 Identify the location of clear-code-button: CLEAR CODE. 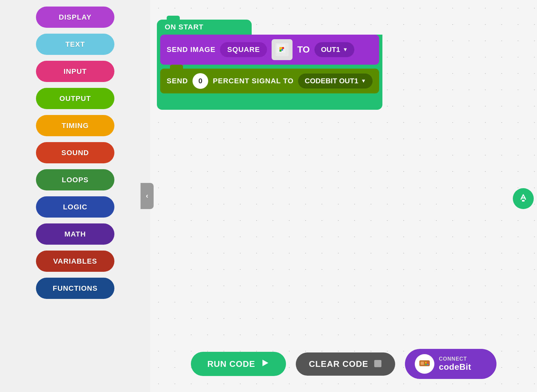
(345, 364).